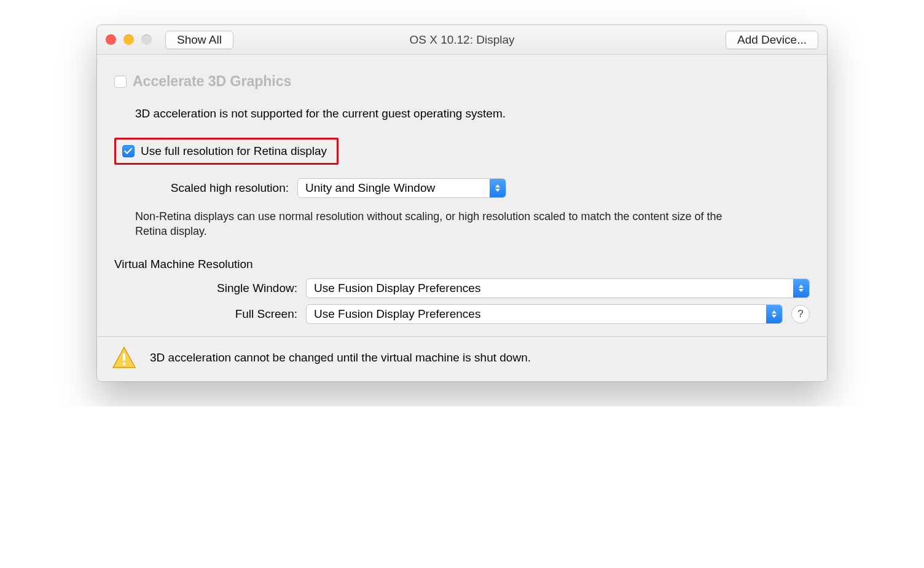 The height and width of the screenshot is (568, 924). I want to click on accelerate-3d-row: Accelerate 3D Graphics, so click(462, 81).